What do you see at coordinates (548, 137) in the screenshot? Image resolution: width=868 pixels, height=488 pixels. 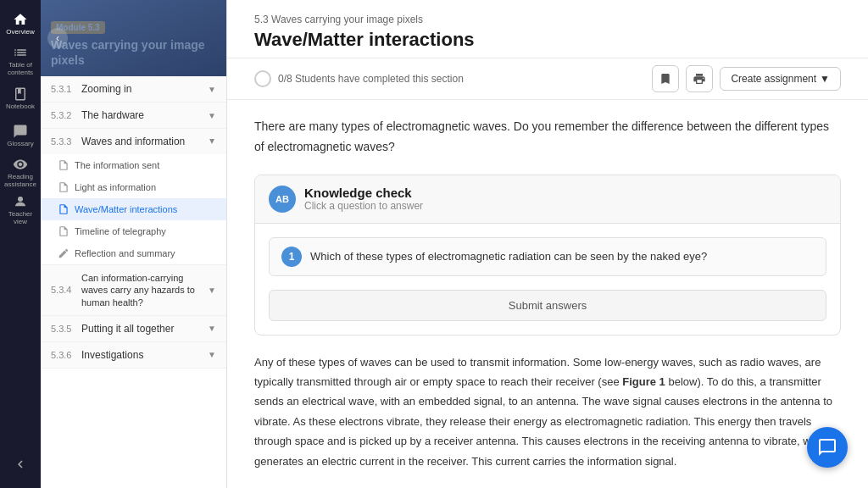 I see `intro-paragraph: There are many types of electromagnetic …` at bounding box center [548, 137].